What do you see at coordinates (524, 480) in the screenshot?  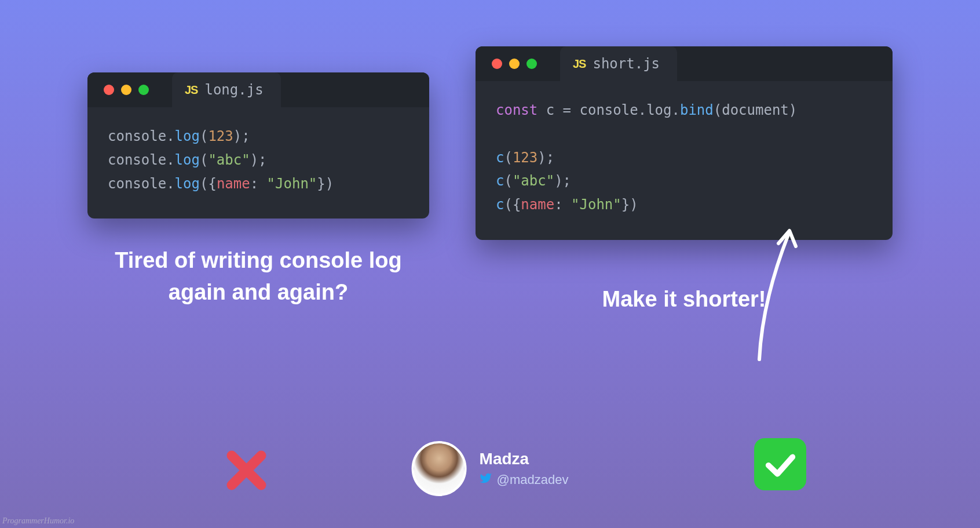 I see `author-handle: @madzadev` at bounding box center [524, 480].